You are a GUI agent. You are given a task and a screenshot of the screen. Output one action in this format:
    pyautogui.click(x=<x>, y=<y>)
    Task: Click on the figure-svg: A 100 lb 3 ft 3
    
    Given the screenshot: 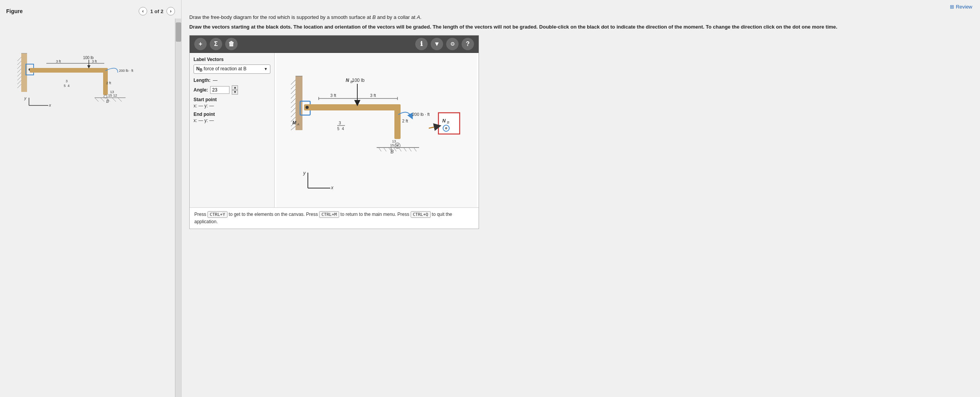 What is the action you would take?
    pyautogui.click(x=91, y=65)
    